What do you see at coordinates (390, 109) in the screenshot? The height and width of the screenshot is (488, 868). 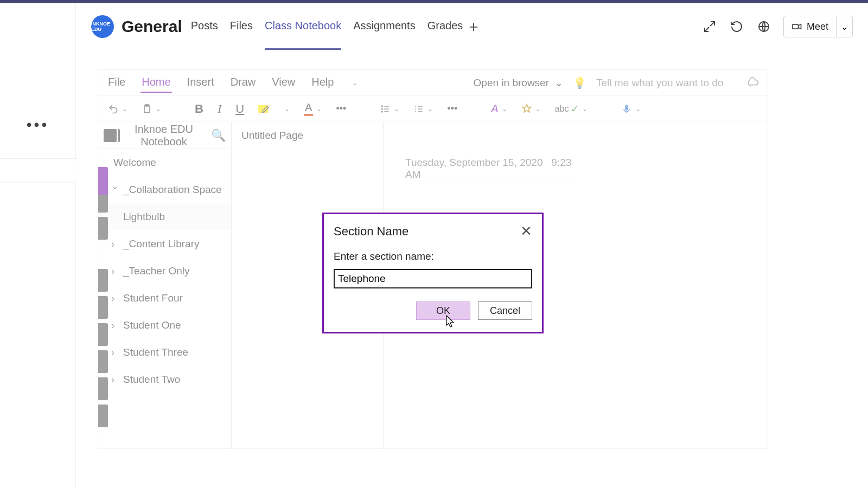 I see `bulleted-list-button: ⌄` at bounding box center [390, 109].